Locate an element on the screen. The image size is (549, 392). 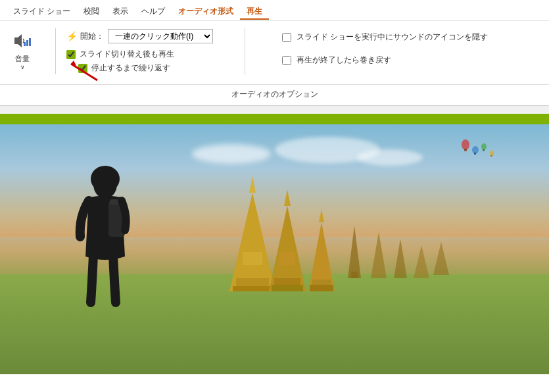
volume-chevron-icon: ∨ is located at coordinates (22, 67).